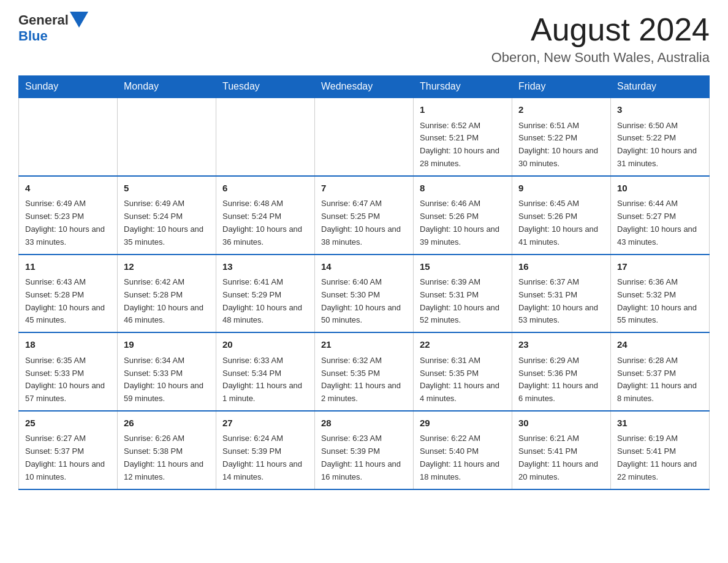 The width and height of the screenshot is (728, 563). Describe the element at coordinates (561, 380) in the screenshot. I see `day-info: Sunrise: 6:29 AMSunset: 5:36 PMDaylight:…` at that location.